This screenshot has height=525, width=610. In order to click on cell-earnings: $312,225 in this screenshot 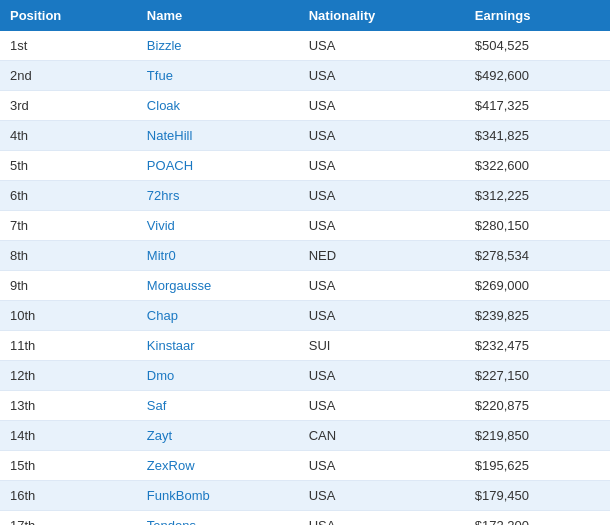, I will do `click(538, 196)`.